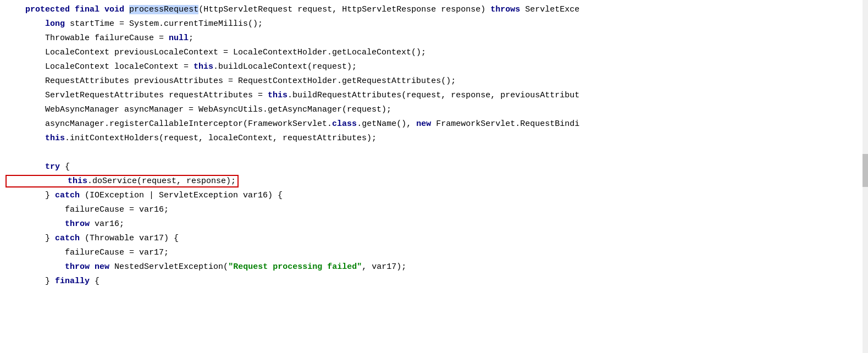 This screenshot has height=353, width=868. I want to click on code-line: throw new NestedServletException("Reques…, so click(434, 268).